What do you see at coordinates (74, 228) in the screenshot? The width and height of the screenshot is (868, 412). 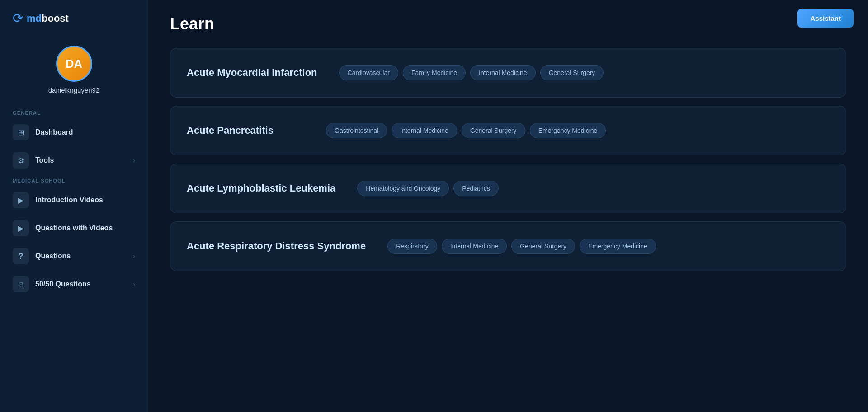 I see `sidebar-item-questions-videos: ▶ Questions with Videos` at bounding box center [74, 228].